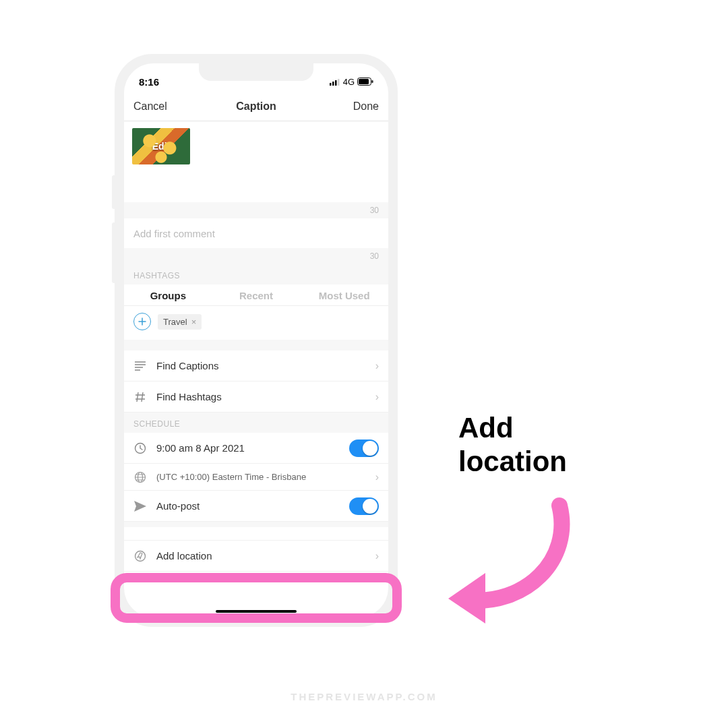  What do you see at coordinates (256, 107) in the screenshot?
I see `nav-bar: Cancel Caption Done` at bounding box center [256, 107].